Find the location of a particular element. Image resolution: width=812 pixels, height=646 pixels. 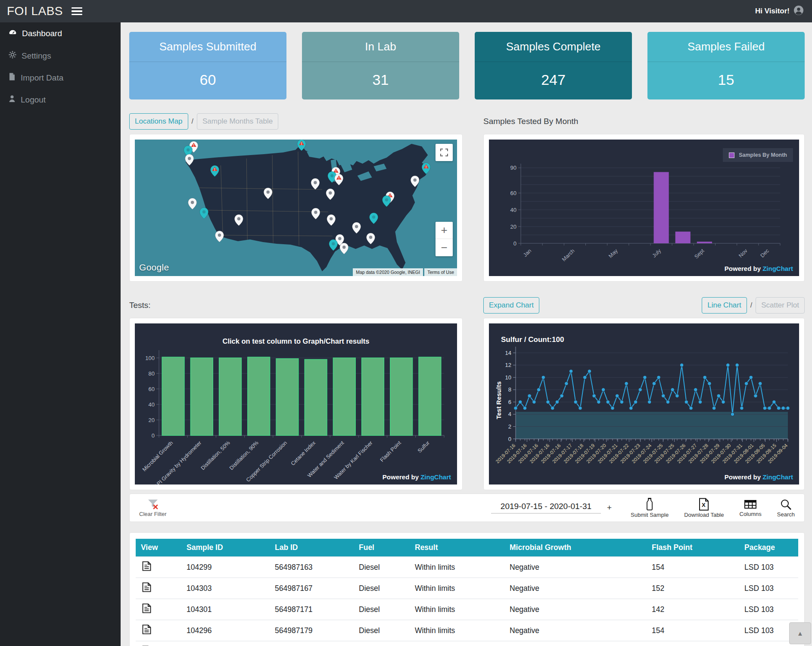

expand-chart-button: Expand Chart is located at coordinates (511, 305).